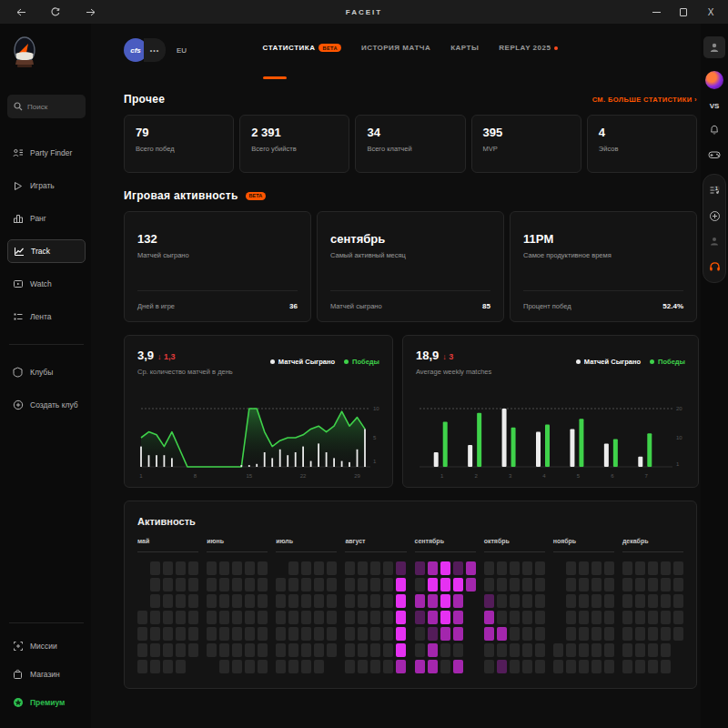  Describe the element at coordinates (46, 646) in the screenshot. I see `sidebar-item-missions: Миссии` at that location.